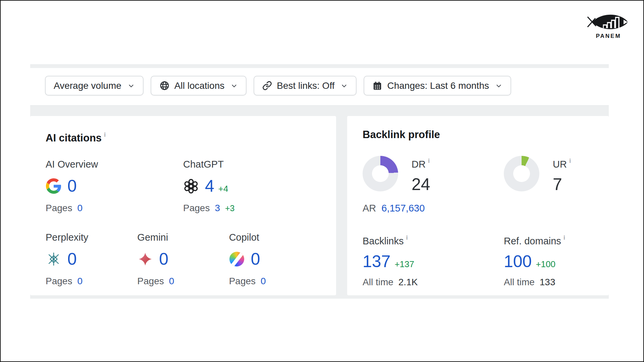  Describe the element at coordinates (377, 86) in the screenshot. I see `calendar-icon` at that location.